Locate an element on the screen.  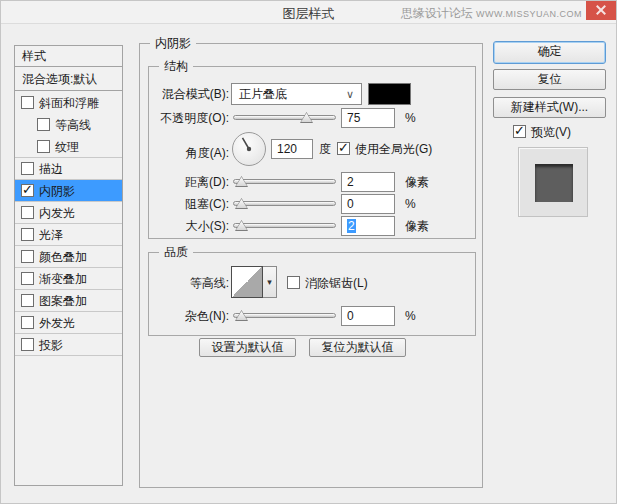
inner-shadow-checkbox: ✓ is located at coordinates (28, 190).